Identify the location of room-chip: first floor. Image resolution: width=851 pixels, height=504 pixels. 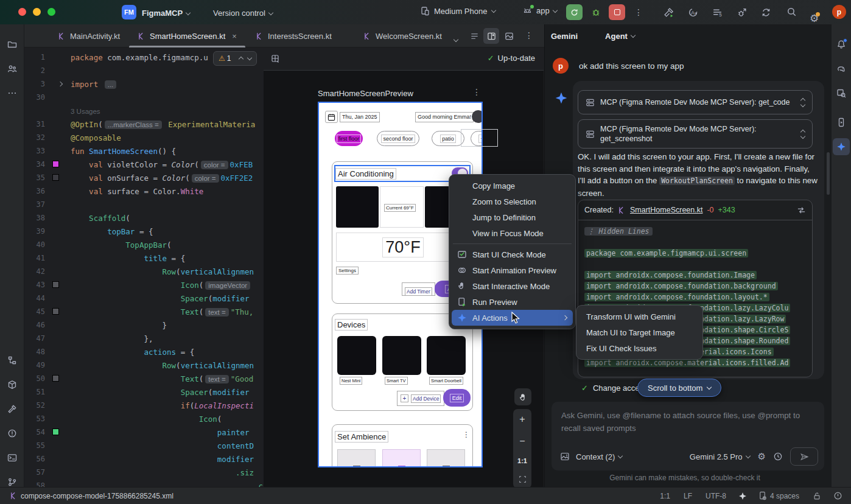
(349, 139).